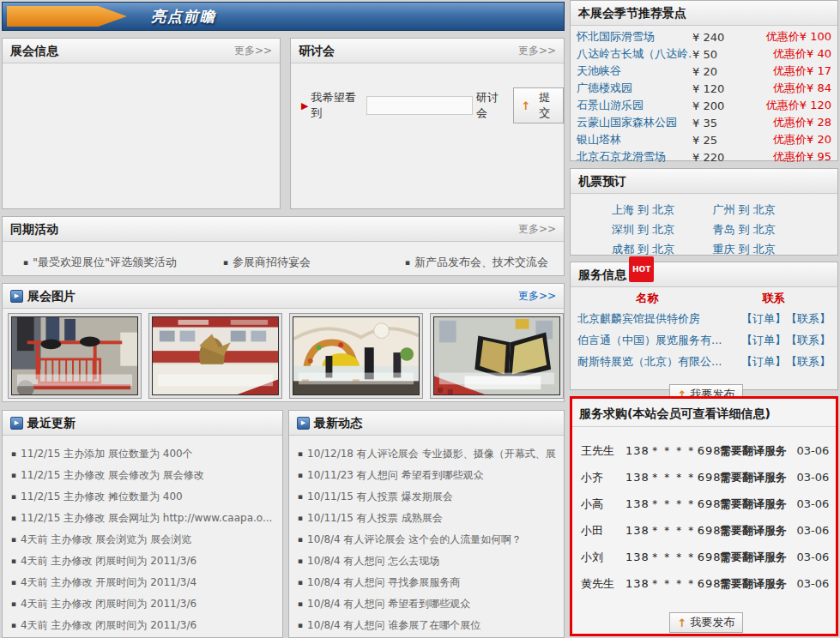  I want to click on spot-discount: 优惠价¥ 100, so click(787, 37).